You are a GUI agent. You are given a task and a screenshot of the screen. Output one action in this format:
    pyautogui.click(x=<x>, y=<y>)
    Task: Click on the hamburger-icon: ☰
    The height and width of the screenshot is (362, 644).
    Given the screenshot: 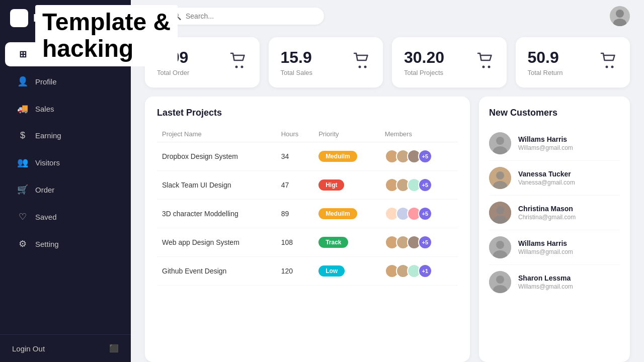 What is the action you would take?
    pyautogui.click(x=150, y=16)
    